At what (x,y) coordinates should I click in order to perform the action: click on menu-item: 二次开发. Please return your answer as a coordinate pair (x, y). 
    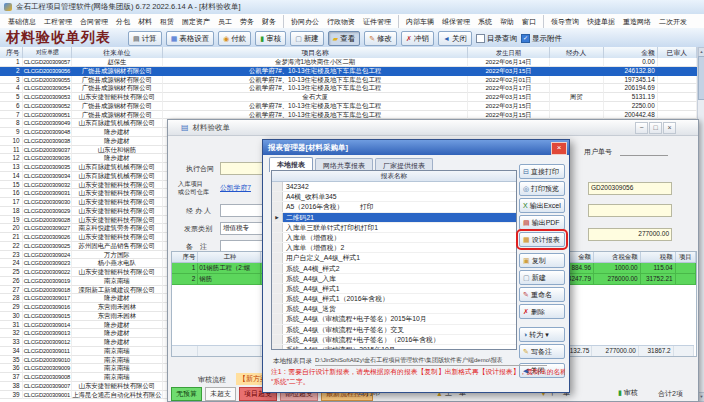
    Looking at the image, I should click on (673, 22).